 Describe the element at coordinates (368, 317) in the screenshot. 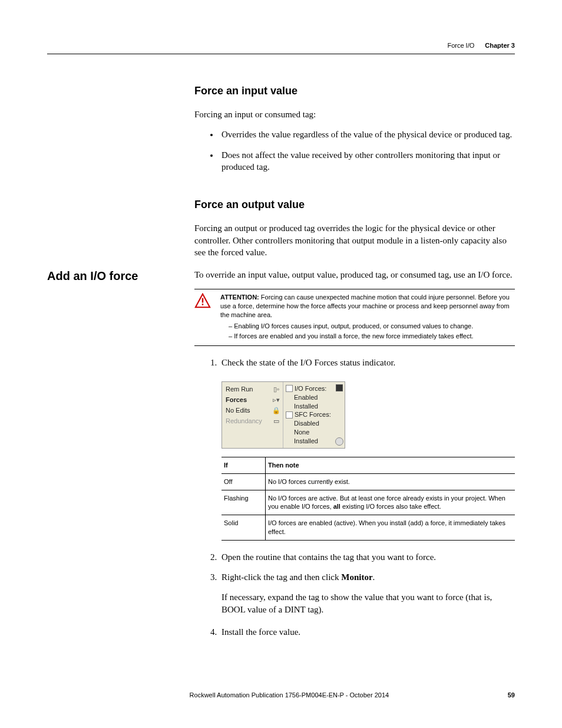

I see `attention-text: ATTENTION: Forcing can cause unexpected …` at that location.